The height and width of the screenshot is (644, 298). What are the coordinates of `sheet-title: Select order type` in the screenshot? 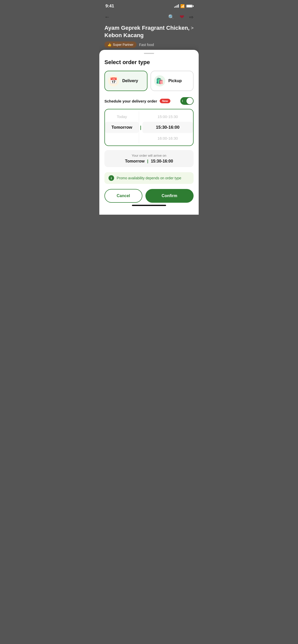 It's located at (149, 62).